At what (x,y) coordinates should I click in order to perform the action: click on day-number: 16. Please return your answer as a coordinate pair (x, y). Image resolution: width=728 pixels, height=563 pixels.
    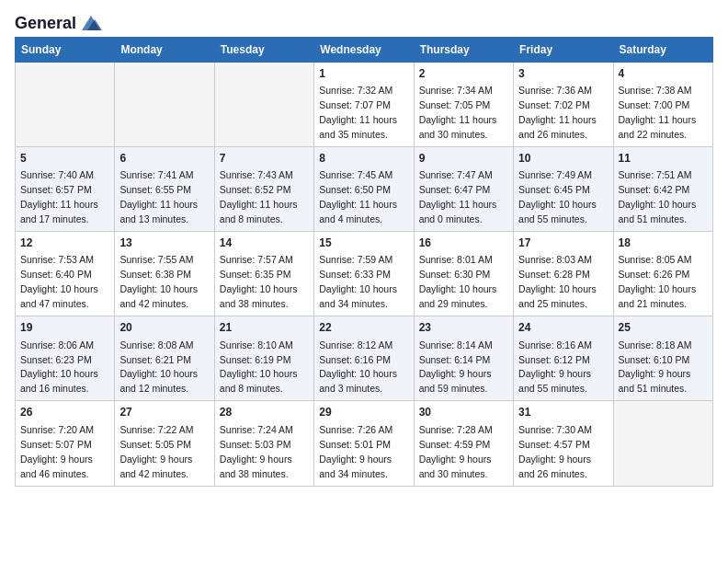
    Looking at the image, I should click on (463, 243).